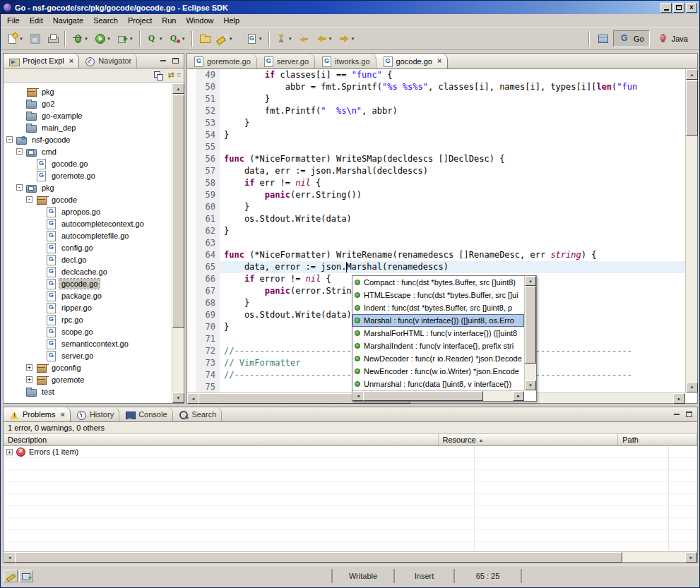 Image resolution: width=700 pixels, height=588 pixels. Describe the element at coordinates (88, 332) in the screenshot. I see `tree-item: scope.go` at that location.